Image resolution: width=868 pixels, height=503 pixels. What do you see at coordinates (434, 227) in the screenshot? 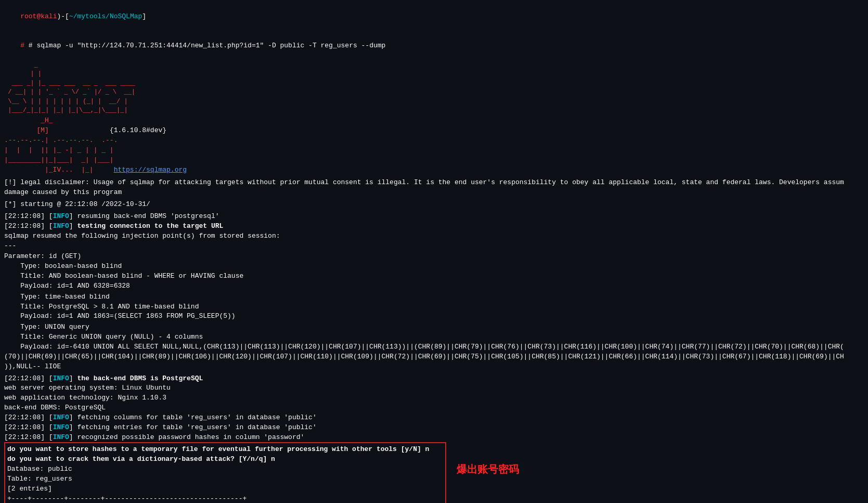
I see `info-line-2: [22:12:08] [INFO] testing connection to …` at bounding box center [434, 227].